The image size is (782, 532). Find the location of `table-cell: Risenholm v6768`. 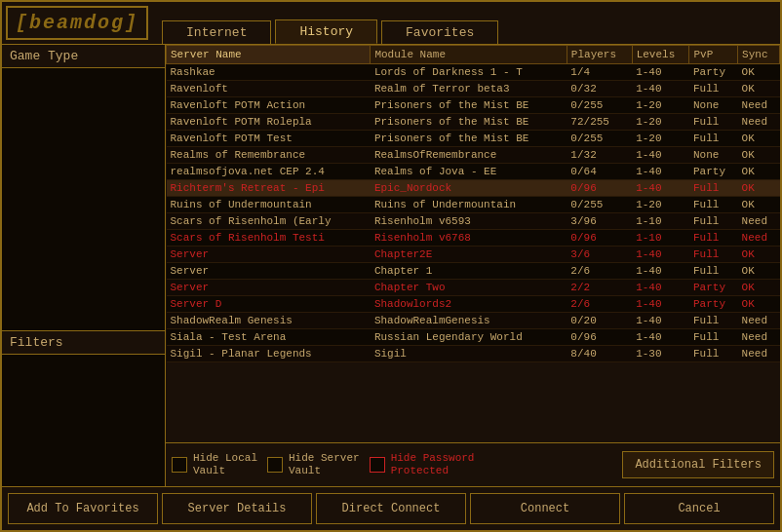

table-cell: Risenholm v6768 is located at coordinates (468, 238).